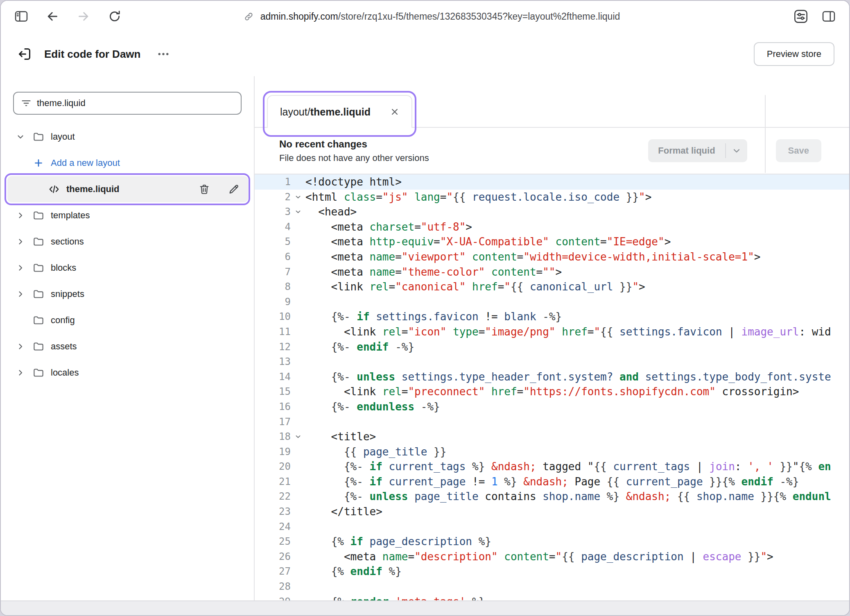  I want to click on tab-layout-theme-liquid: layout/theme.liquid, so click(340, 111).